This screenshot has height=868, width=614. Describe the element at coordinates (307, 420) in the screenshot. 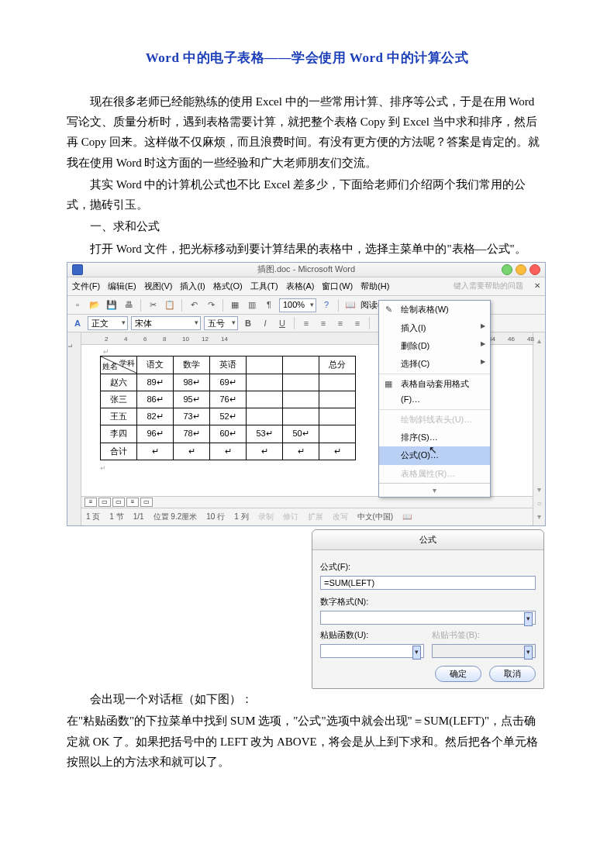

I see `document-area: ↵ 学科 姓名 语文 数学 英语 总分` at that location.